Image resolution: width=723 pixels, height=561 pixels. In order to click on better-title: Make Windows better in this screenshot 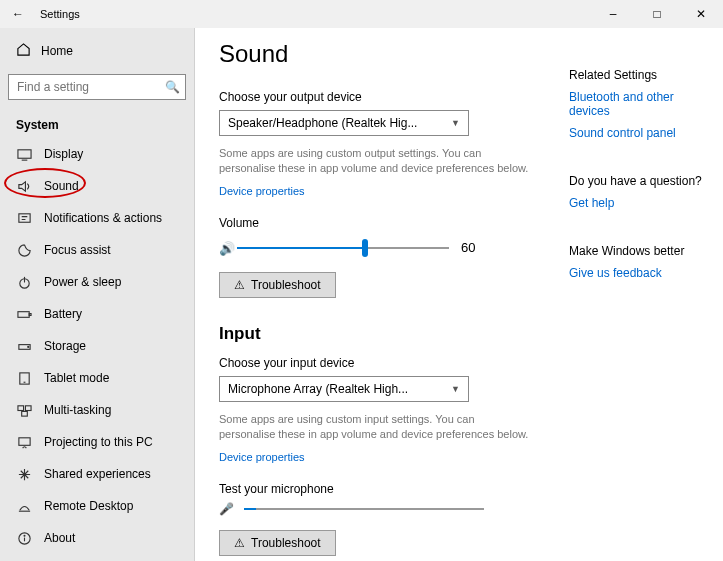, I will do `click(639, 251)`.